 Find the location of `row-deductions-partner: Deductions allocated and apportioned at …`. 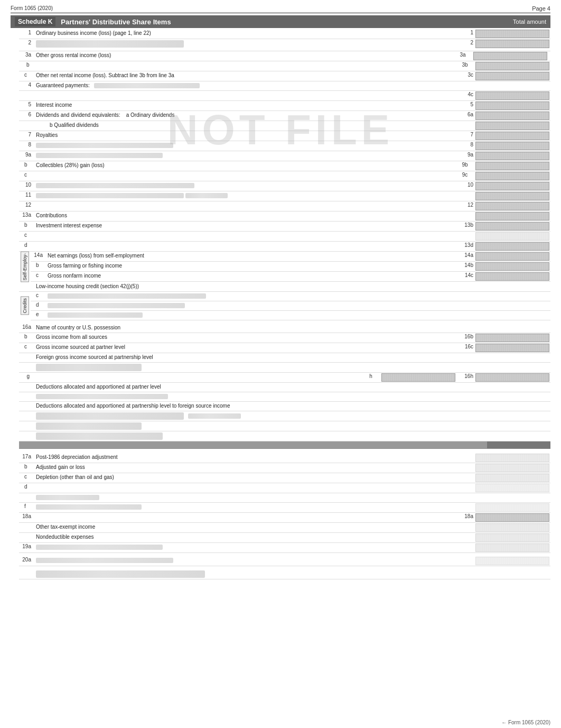

row-deductions-partner: Deductions allocated and apportioned at … is located at coordinates (285, 388).